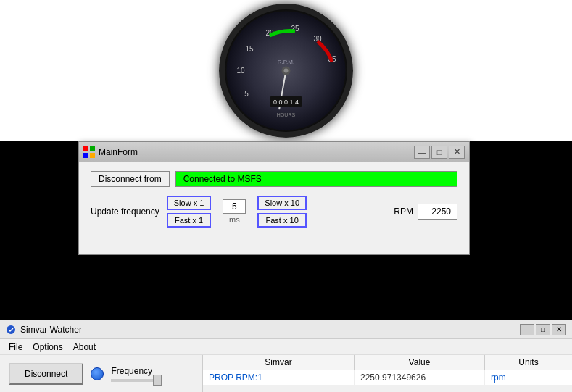 The width and height of the screenshot is (572, 392). I want to click on svg-text: 10, so click(241, 71).